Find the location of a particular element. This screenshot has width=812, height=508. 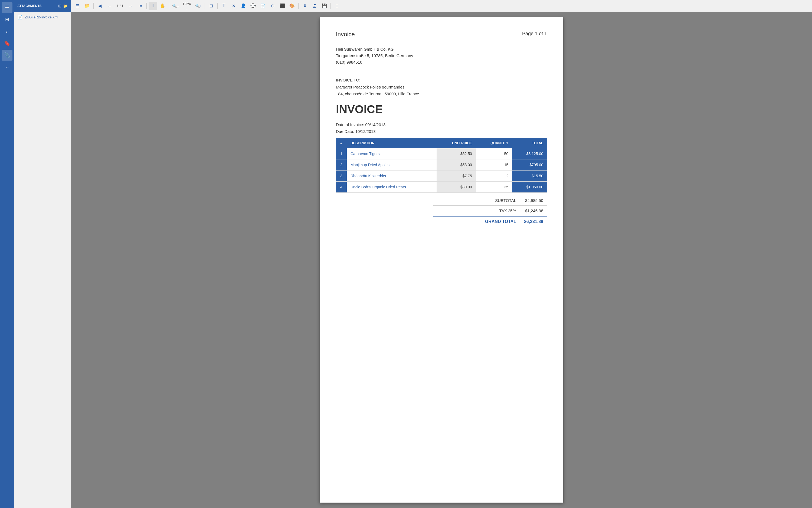

zoom-in-btn: 🔍+ is located at coordinates (198, 6).